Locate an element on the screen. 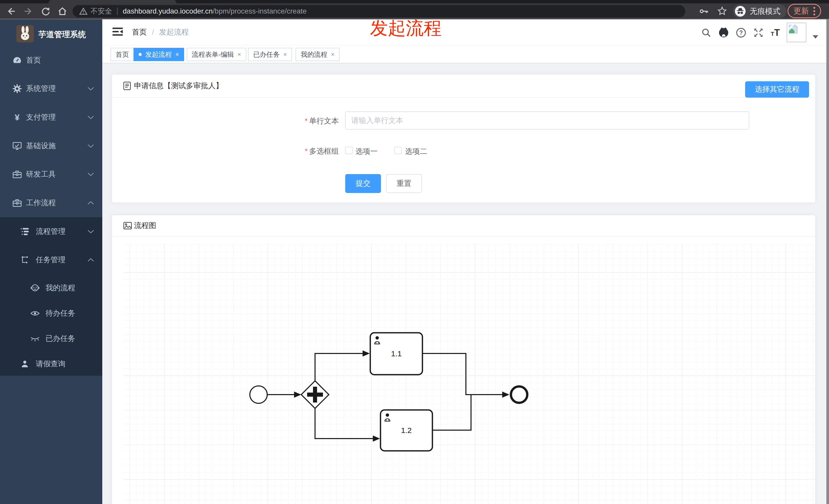 The height and width of the screenshot is (504, 829). tab-done-tasks: 已办任务 × is located at coordinates (270, 54).